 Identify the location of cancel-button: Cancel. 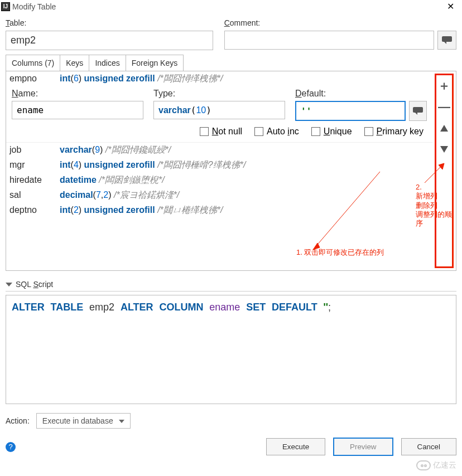
(429, 447).